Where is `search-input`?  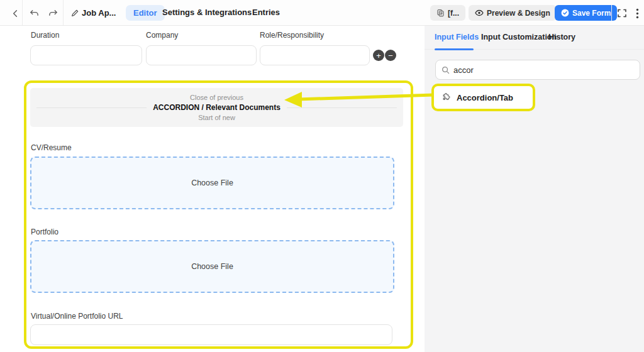
search-input is located at coordinates (543, 70).